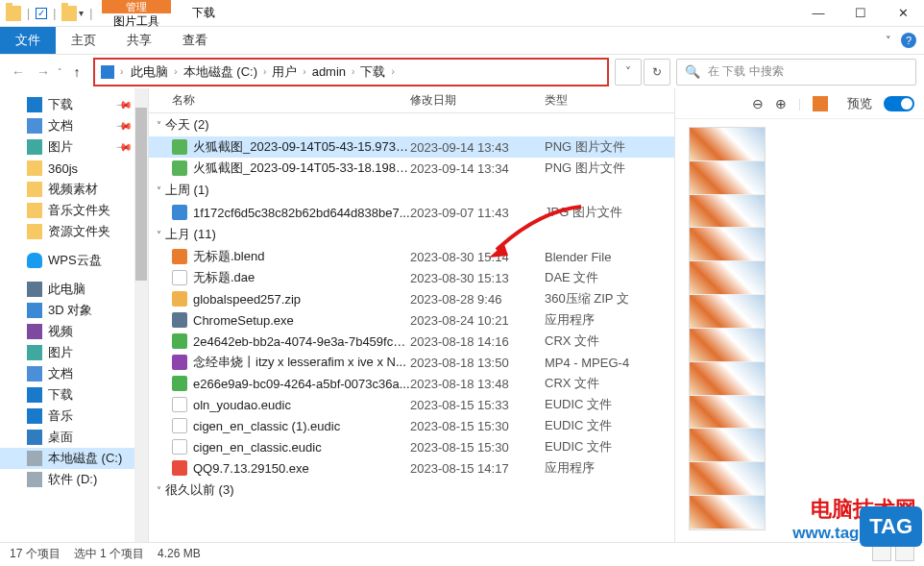 The height and width of the screenshot is (566, 924). What do you see at coordinates (35, 395) in the screenshot?
I see `drive-icon` at bounding box center [35, 395].